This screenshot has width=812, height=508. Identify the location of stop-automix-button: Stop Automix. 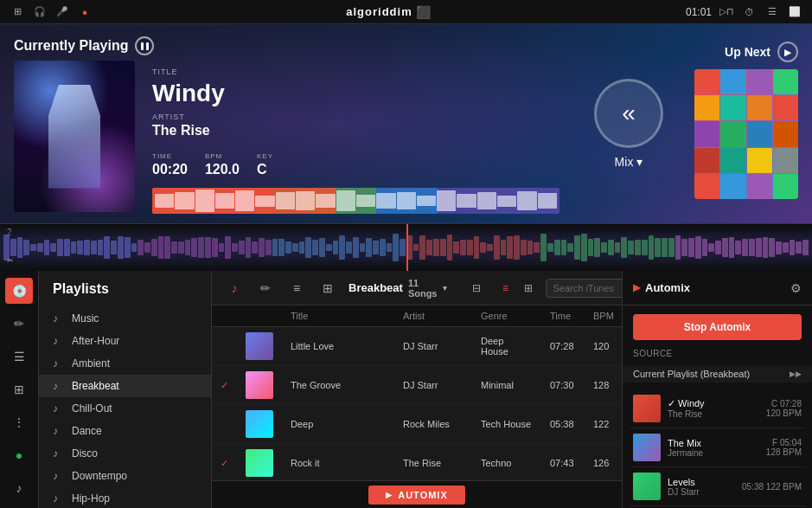
(718, 327).